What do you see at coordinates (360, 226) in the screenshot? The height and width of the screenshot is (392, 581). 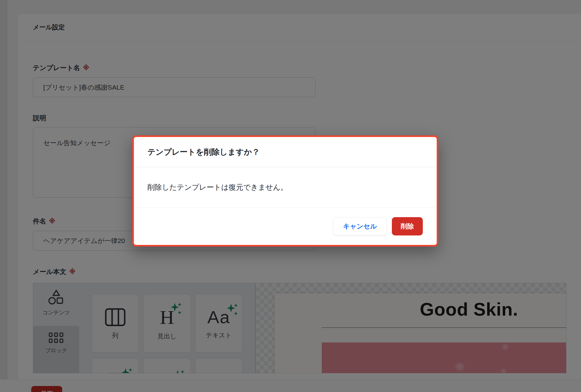 I see `cancel-button: キャンセル` at bounding box center [360, 226].